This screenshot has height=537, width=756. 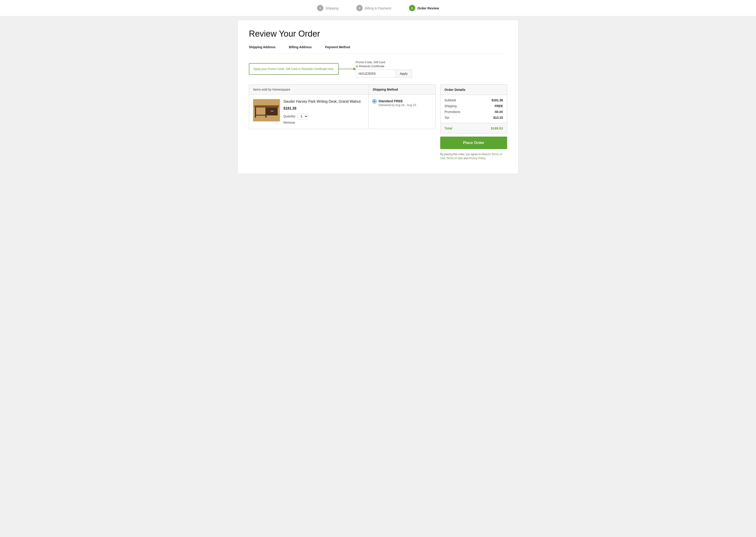 I want to click on promo-arrow-icon, so click(x=347, y=69).